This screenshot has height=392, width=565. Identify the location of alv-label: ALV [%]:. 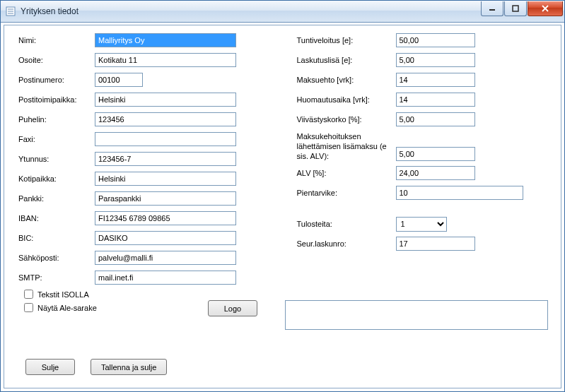
(346, 173).